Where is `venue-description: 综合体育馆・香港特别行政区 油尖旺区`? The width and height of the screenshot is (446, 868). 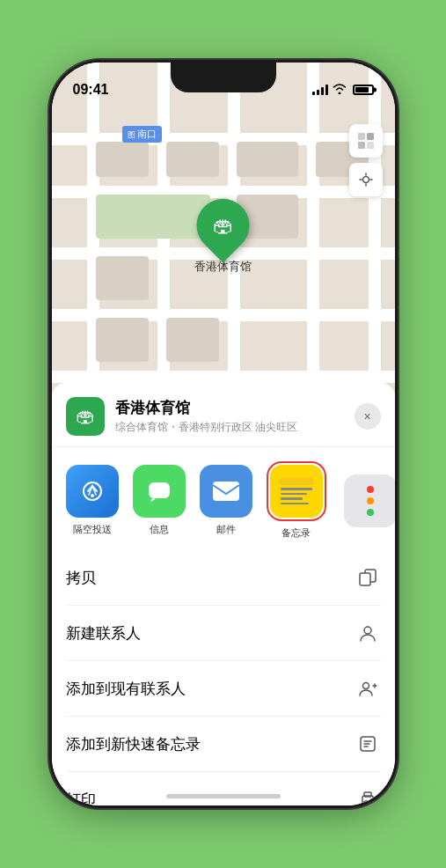 venue-description: 综合体育馆・香港特别行政区 油尖旺区 is located at coordinates (235, 428).